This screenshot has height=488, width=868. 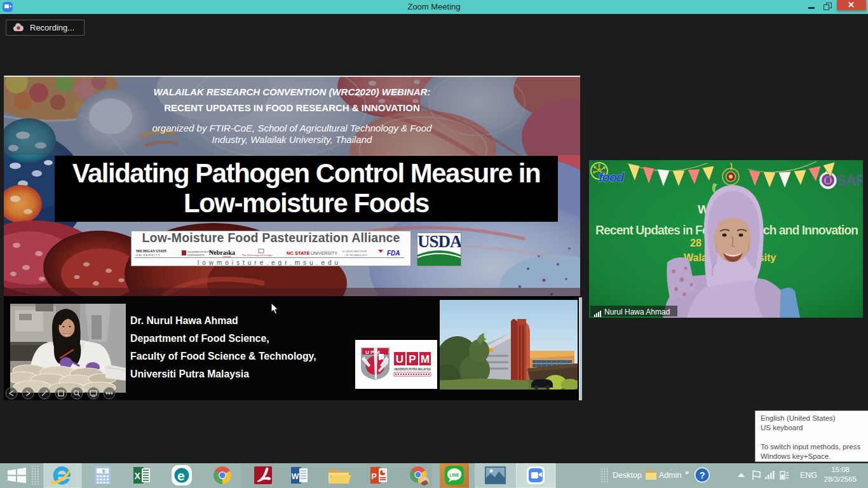 What do you see at coordinates (850, 180) in the screenshot?
I see `svg-text: SAF` at bounding box center [850, 180].